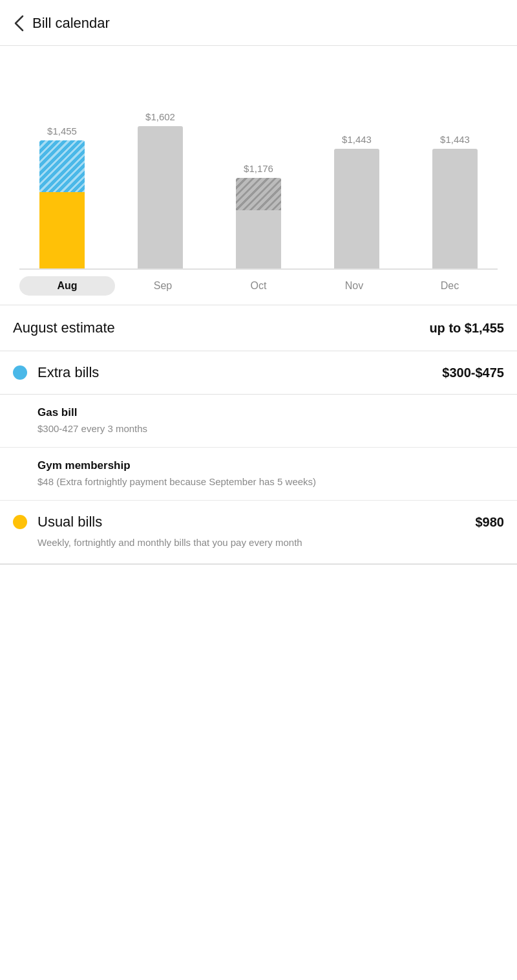 The width and height of the screenshot is (517, 980). Describe the element at coordinates (357, 140) in the screenshot. I see `bar-nov-label: $1,443` at that location.